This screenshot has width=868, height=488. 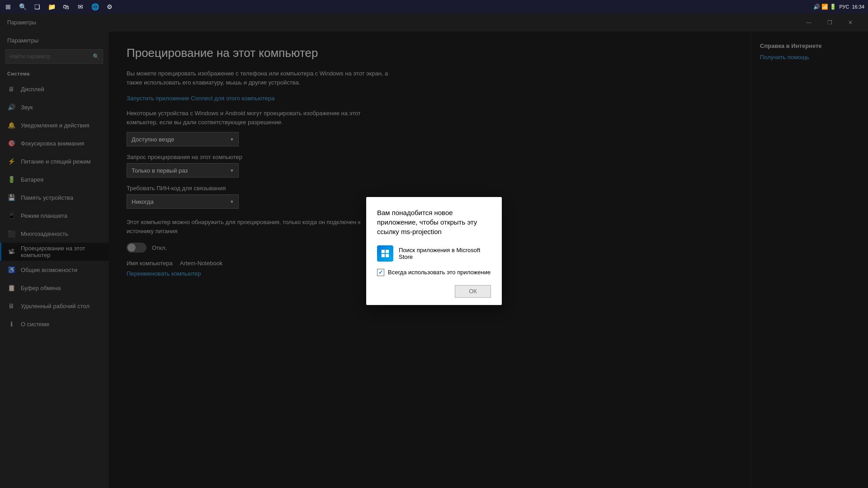 I want to click on dialog-title: Вам понадобится новое приложение, чтобы …, so click(x=434, y=222).